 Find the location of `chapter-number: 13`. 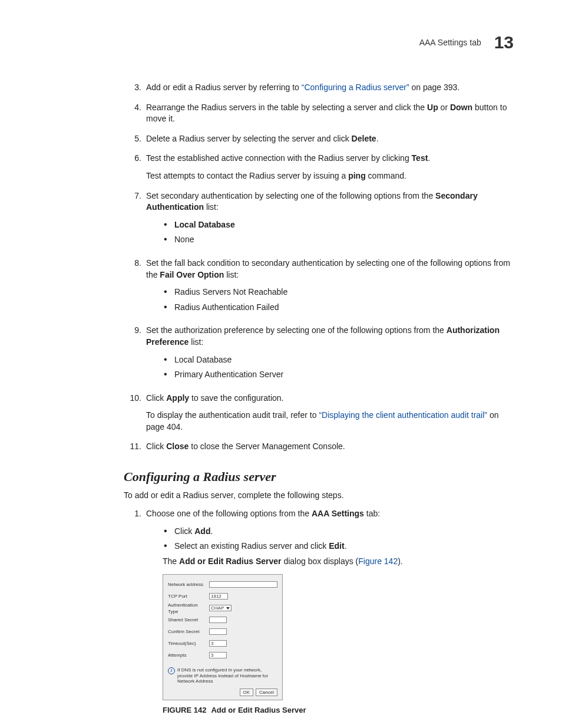

chapter-number: 13 is located at coordinates (504, 42).